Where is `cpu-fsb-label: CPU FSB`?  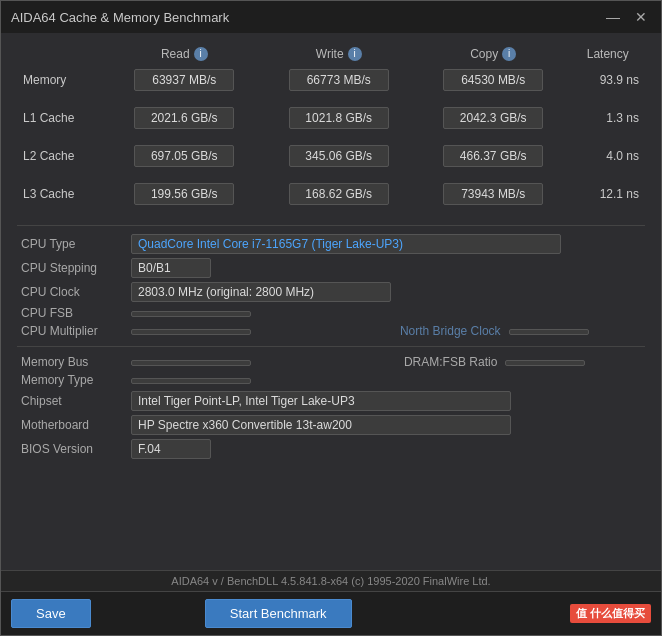
cpu-fsb-label: CPU FSB is located at coordinates (72, 313).